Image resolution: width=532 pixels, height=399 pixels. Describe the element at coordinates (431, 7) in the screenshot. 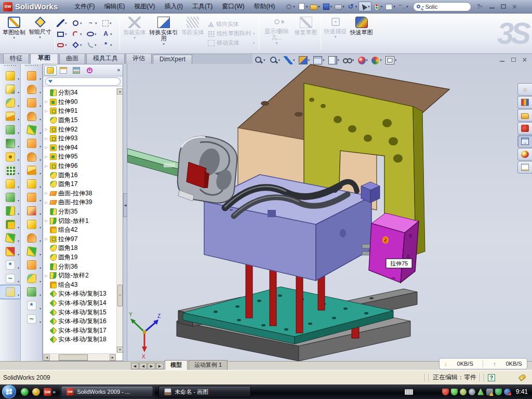

I see `search-input: Solic` at that location.